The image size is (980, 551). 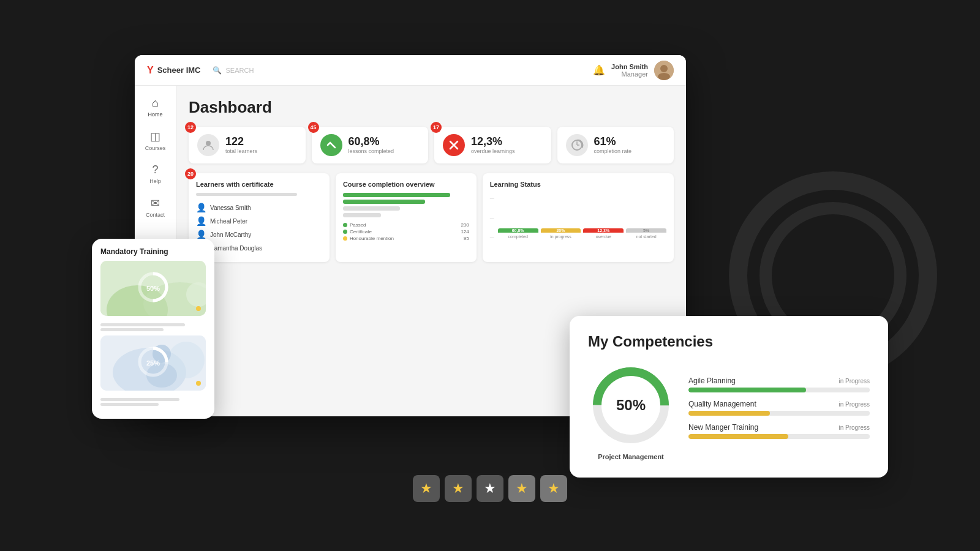 What do you see at coordinates (259, 234) in the screenshot?
I see `list-item: 👤 John McCarthy` at bounding box center [259, 234].